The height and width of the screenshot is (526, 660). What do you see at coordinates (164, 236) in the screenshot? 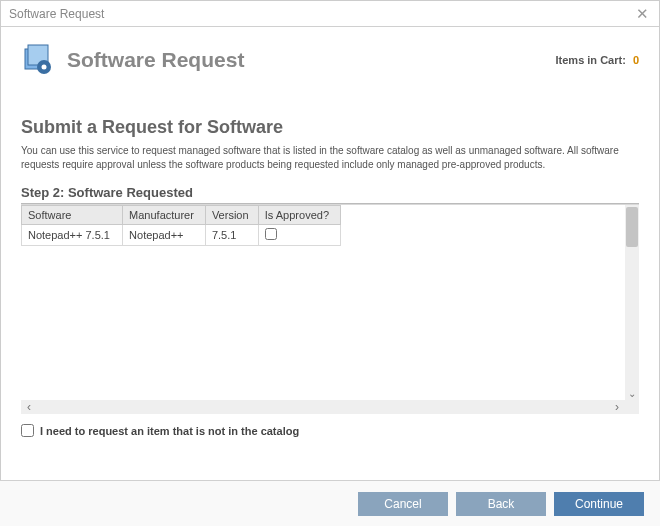
I see `cell-manufacturer: Notepad++` at bounding box center [164, 236].